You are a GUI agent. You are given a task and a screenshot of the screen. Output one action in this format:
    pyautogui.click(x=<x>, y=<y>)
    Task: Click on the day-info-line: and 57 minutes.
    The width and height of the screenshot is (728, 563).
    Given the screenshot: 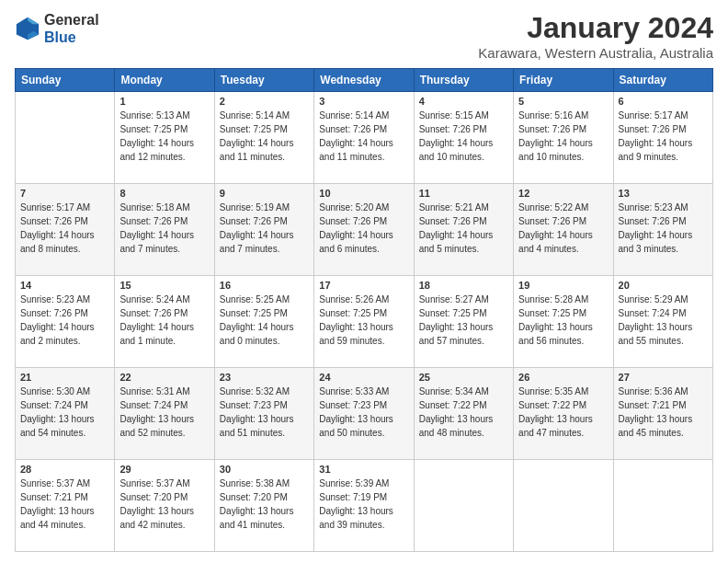 What is the action you would take?
    pyautogui.click(x=463, y=340)
    